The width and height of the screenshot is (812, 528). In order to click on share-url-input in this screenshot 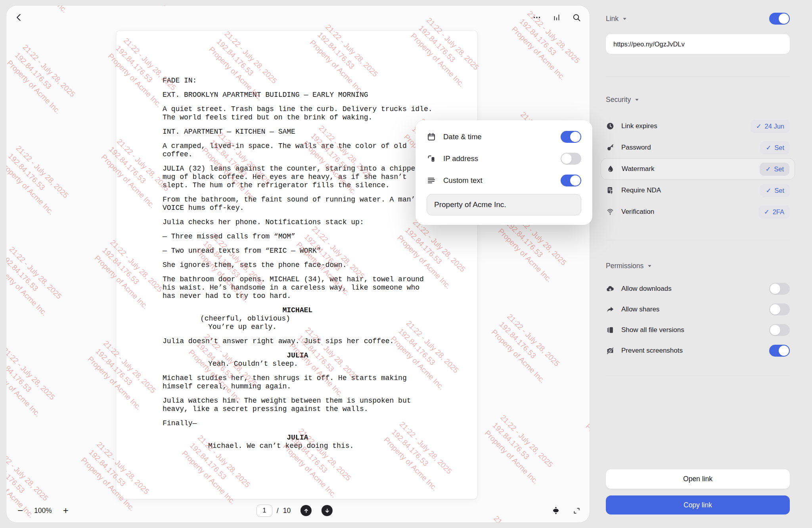, I will do `click(698, 44)`.